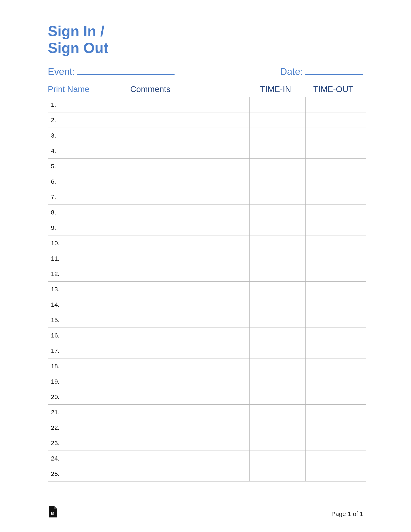 The width and height of the screenshot is (411, 532). What do you see at coordinates (207, 105) in the screenshot?
I see `table-row: 1.` at bounding box center [207, 105].